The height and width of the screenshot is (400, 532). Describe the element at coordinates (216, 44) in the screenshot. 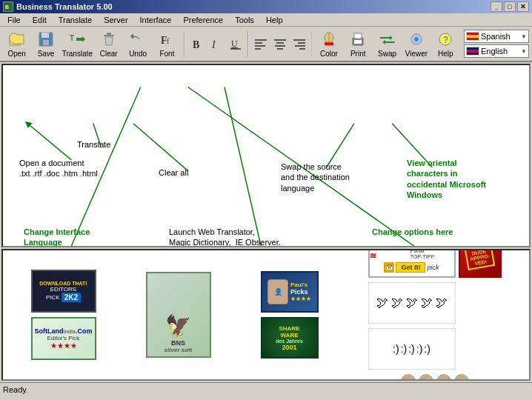

I see `italic-icon: I` at that location.